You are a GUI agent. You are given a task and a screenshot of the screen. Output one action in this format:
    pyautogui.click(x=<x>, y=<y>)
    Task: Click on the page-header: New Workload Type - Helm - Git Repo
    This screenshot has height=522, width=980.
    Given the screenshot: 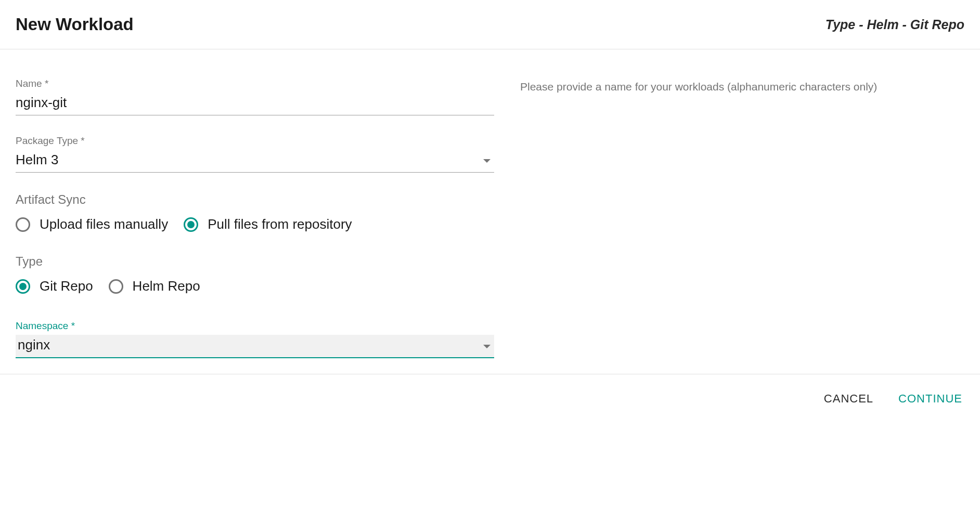 What is the action you would take?
    pyautogui.click(x=490, y=25)
    